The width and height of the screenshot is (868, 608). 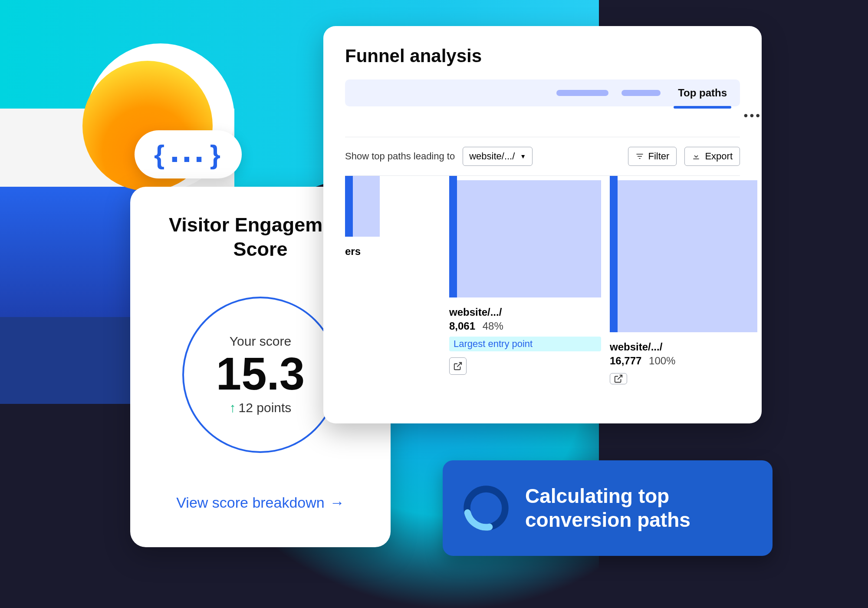 I want to click on download-icon, so click(x=696, y=156).